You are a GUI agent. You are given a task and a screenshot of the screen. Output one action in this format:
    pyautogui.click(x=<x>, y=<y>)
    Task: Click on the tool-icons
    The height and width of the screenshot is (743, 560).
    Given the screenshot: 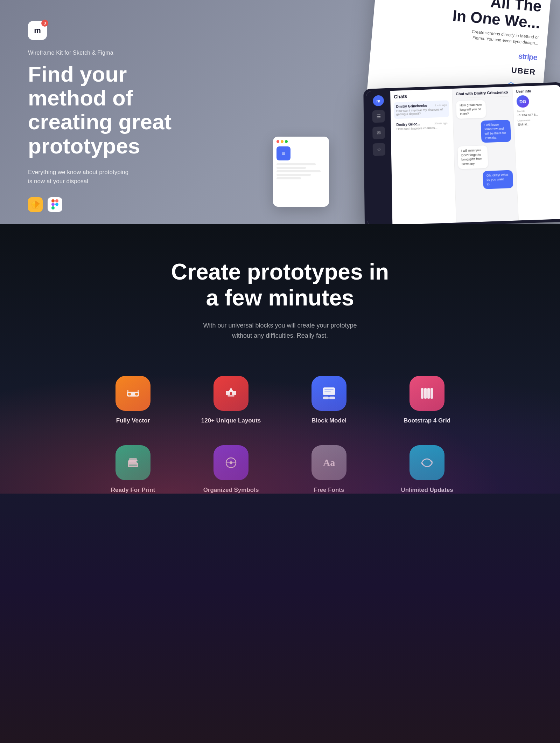 What is the action you would take?
    pyautogui.click(x=119, y=205)
    